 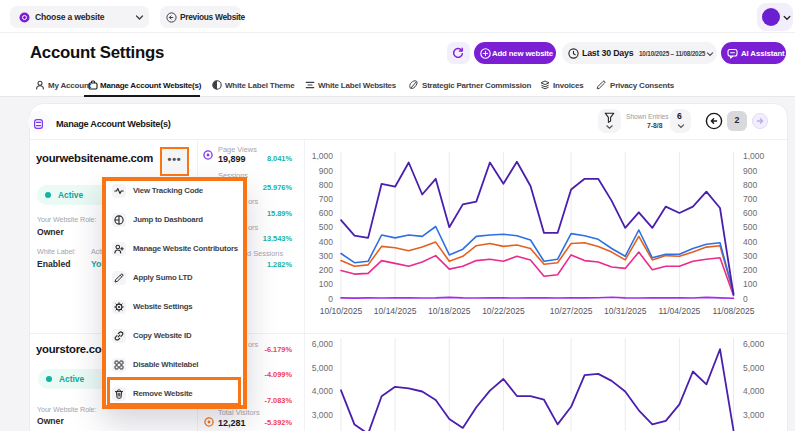 I want to click on svg-text: 10/14/2025, so click(x=396, y=311).